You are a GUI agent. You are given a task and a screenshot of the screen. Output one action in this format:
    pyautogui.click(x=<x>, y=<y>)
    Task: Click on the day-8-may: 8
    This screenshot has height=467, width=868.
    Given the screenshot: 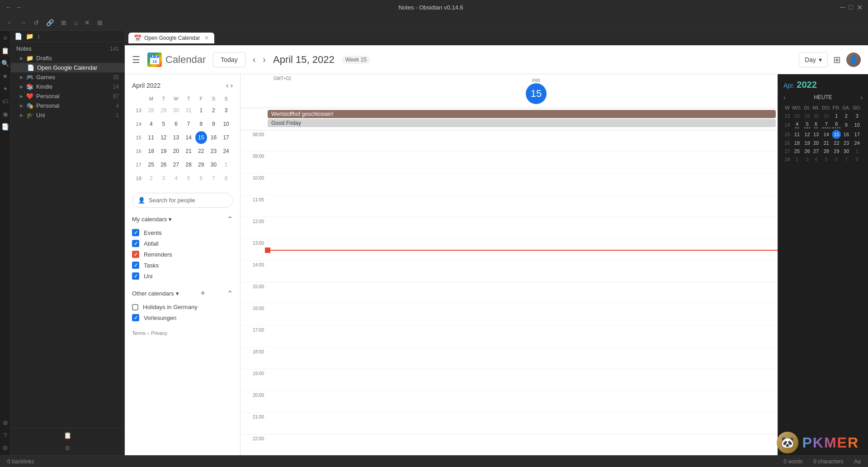 What is the action you would take?
    pyautogui.click(x=226, y=178)
    